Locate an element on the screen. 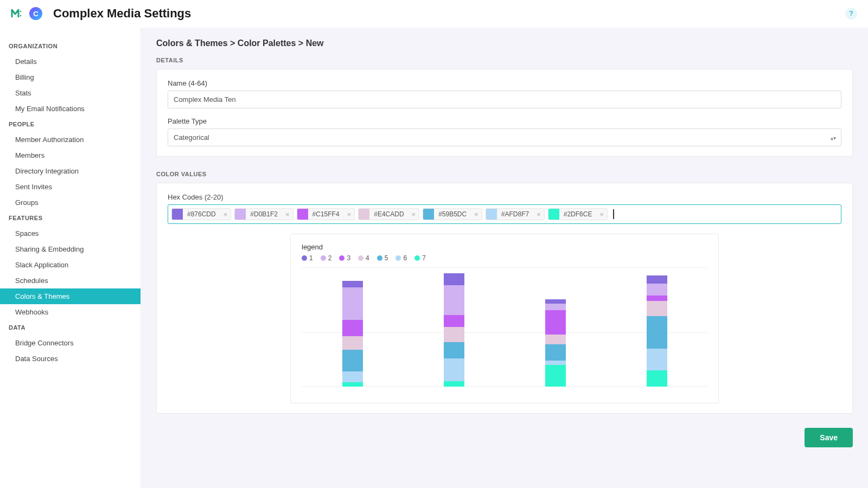  hex-chip-label: #876CDD is located at coordinates (202, 214).